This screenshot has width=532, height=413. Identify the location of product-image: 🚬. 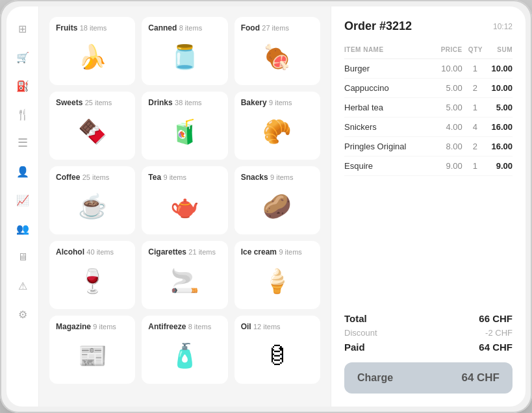
(184, 281).